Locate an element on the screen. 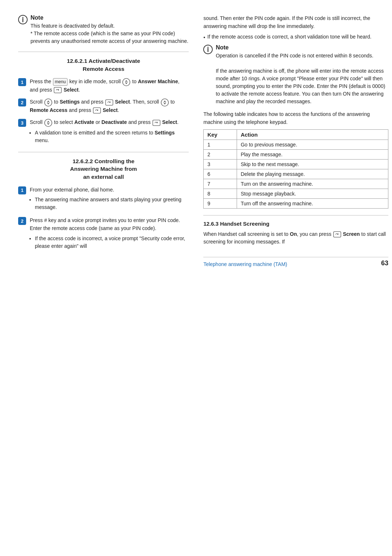 The height and width of the screenshot is (556, 392). step-3-bullets: A validation tone is emitted and the scr… is located at coordinates (109, 137).